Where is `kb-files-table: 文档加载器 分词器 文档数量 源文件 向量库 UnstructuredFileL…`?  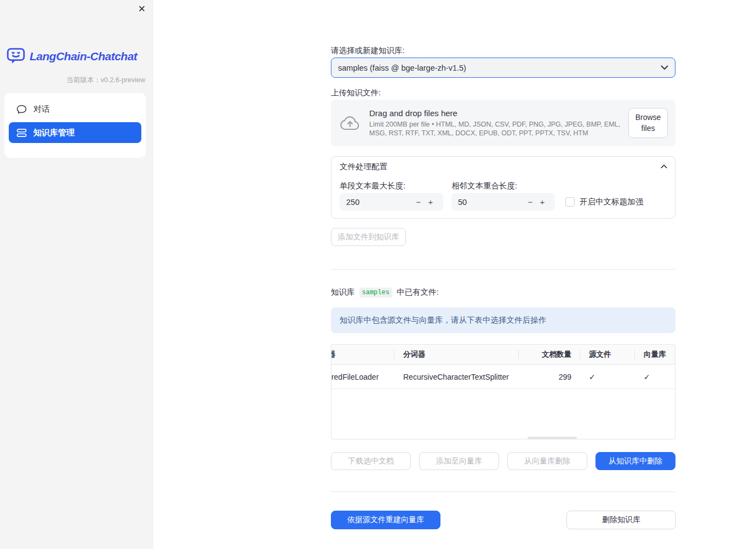
kb-files-table: 文档加载器 分词器 文档数量 源文件 向量库 UnstructuredFileL… is located at coordinates (503, 392).